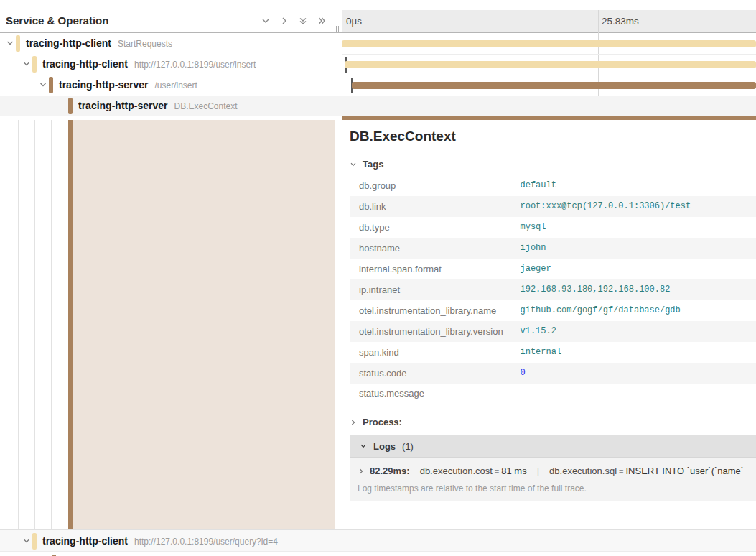  Describe the element at coordinates (553, 447) in the screenshot. I see `logs-accordion-header: Logs (1)` at that location.